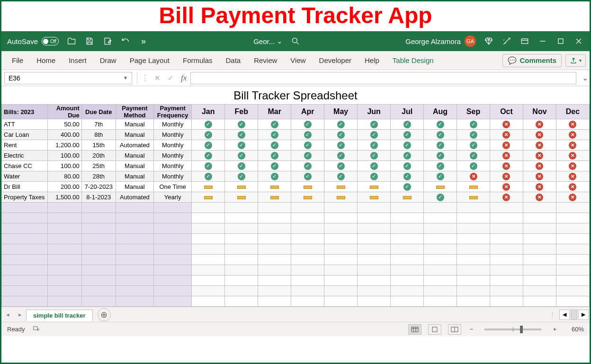 The width and height of the screenshot is (591, 364). I want to click on zoom-out-button: −, so click(472, 329).